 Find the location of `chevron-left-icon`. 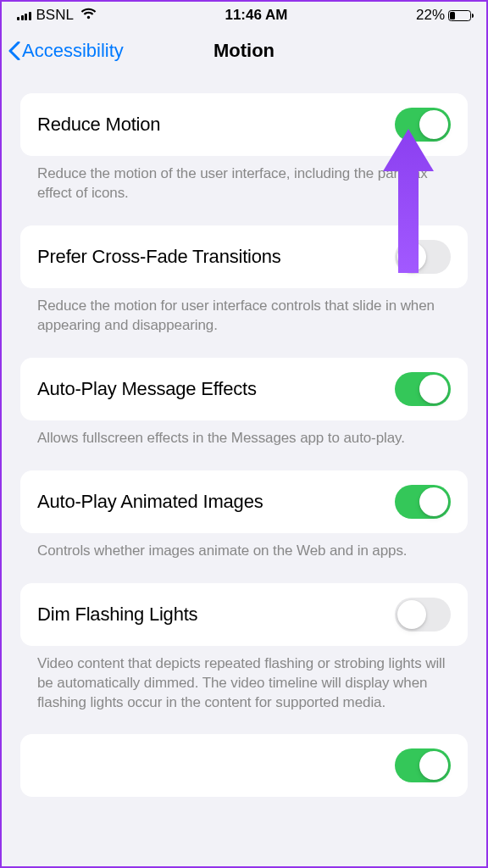

chevron-left-icon is located at coordinates (14, 51).